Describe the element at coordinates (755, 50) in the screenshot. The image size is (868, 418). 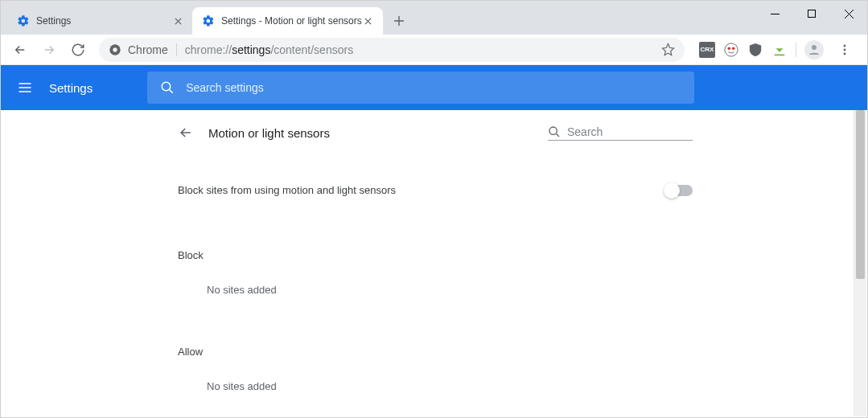
I see `shield-extension-icon` at that location.